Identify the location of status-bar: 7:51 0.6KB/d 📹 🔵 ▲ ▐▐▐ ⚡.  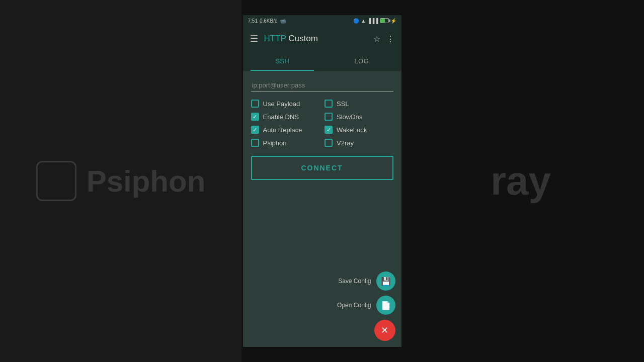
(322, 21).